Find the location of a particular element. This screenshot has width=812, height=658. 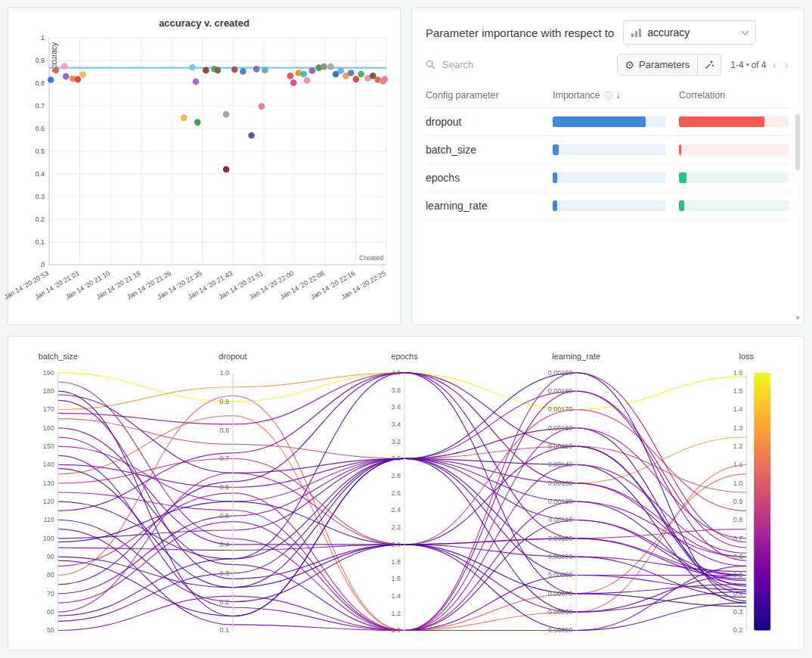

search-input is located at coordinates (494, 65).